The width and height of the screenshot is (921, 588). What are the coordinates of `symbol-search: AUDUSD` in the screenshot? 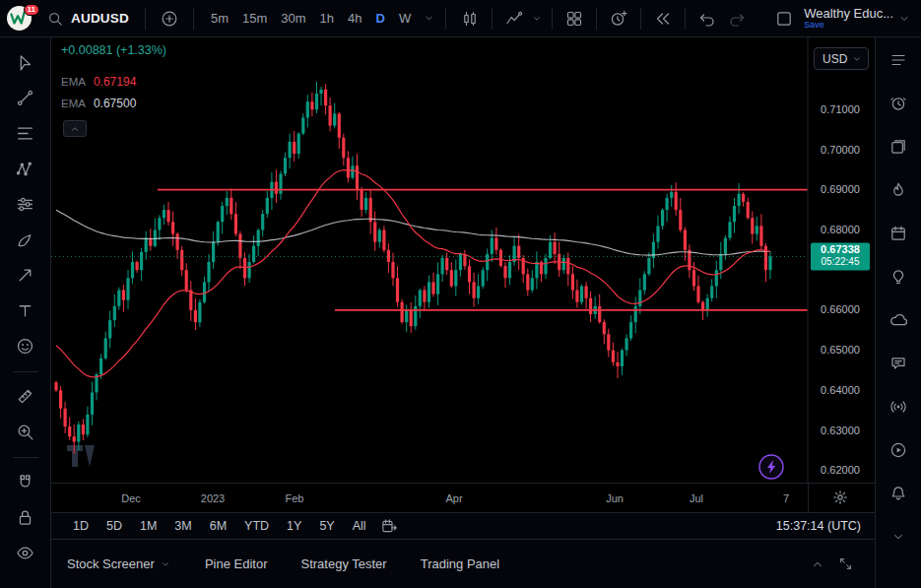 It's located at (87, 19).